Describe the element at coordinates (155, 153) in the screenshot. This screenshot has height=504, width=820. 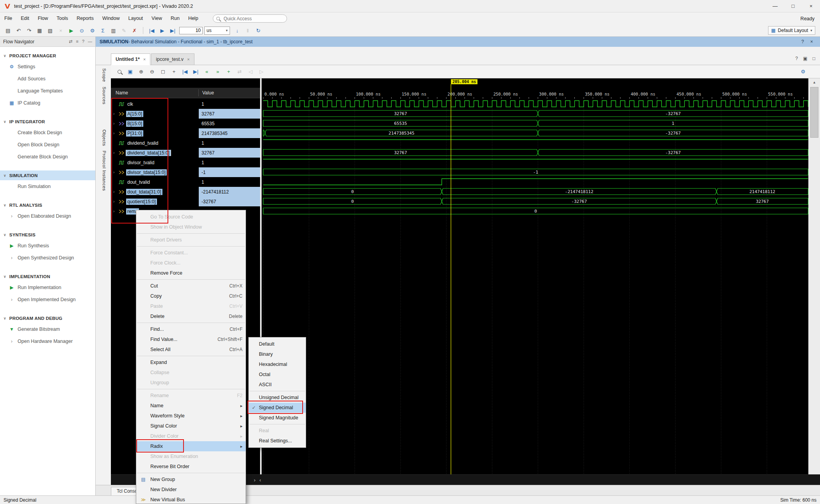
I see `signal-name-cell: ›dividend_tdata[15:0]` at that location.